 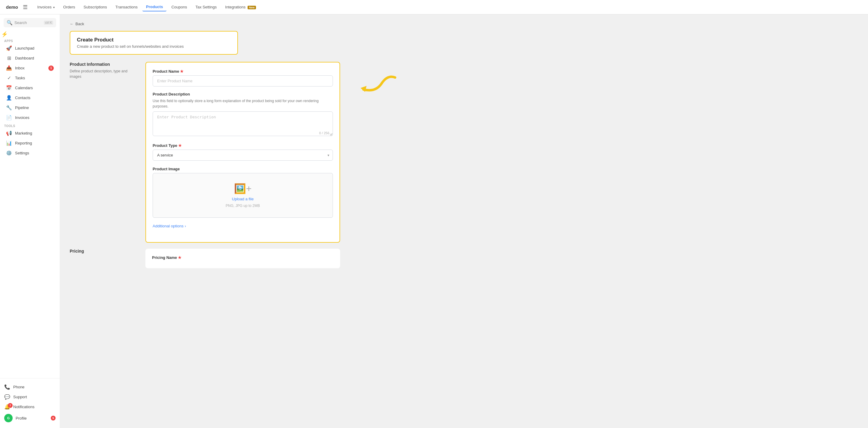 What do you see at coordinates (154, 40) in the screenshot?
I see `page-title: Create Product` at bounding box center [154, 40].